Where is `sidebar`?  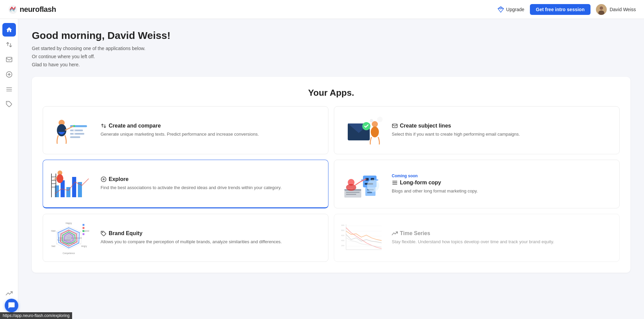 sidebar is located at coordinates (9, 169).